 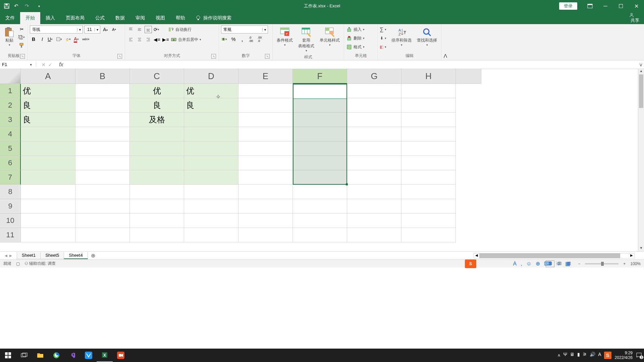 I want to click on edge-icon, so click(x=56, y=355).